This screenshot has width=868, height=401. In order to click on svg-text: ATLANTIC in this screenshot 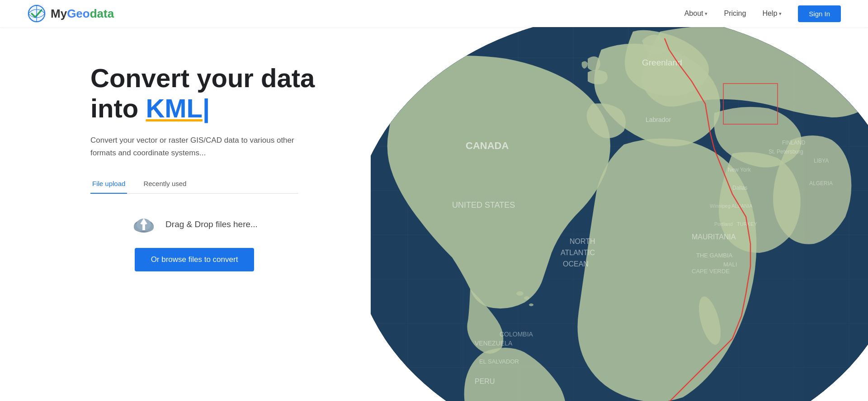, I will do `click(578, 253)`.